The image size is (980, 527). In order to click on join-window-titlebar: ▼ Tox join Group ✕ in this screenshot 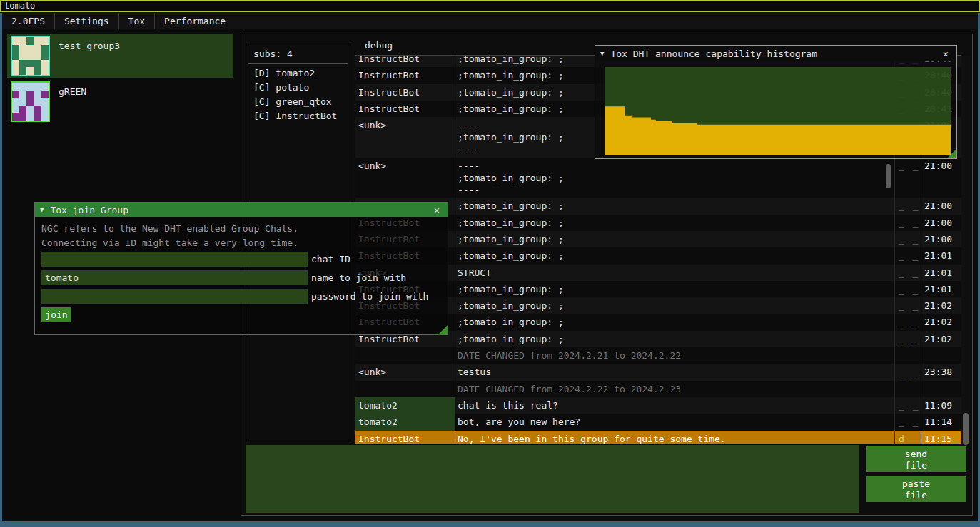, I will do `click(241, 210)`.